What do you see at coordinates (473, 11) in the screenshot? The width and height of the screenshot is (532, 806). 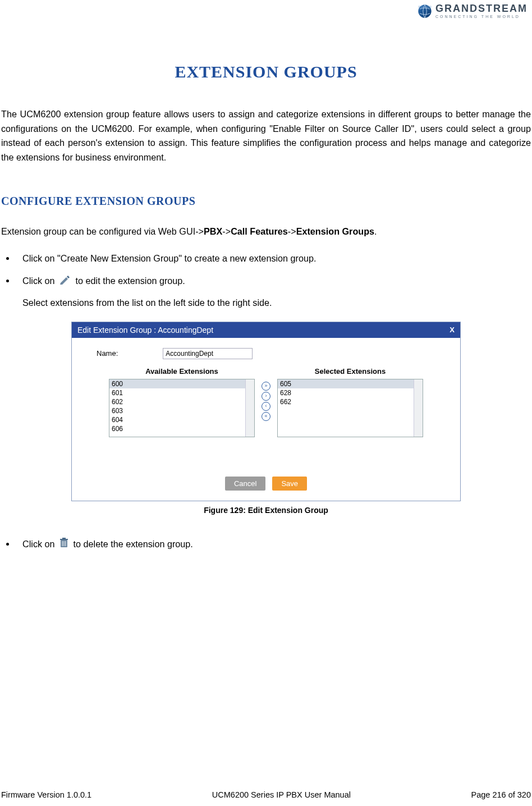 I see `brand-logo: GRANDSTREAM CONNECTING THE WORLD` at bounding box center [473, 11].